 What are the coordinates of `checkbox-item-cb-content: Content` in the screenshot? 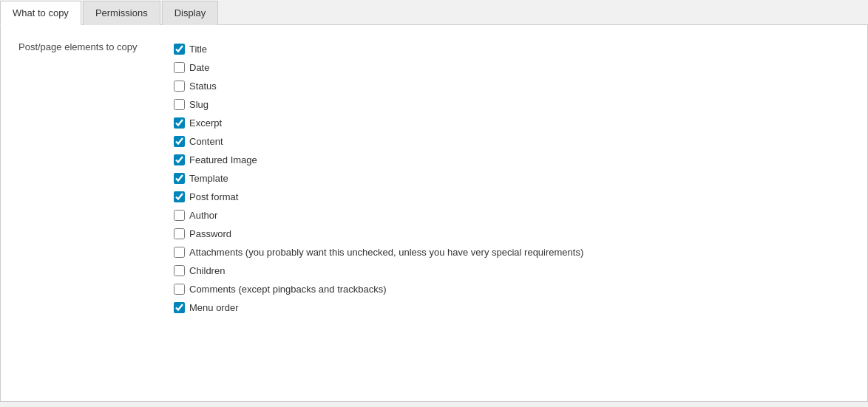 It's located at (379, 142).